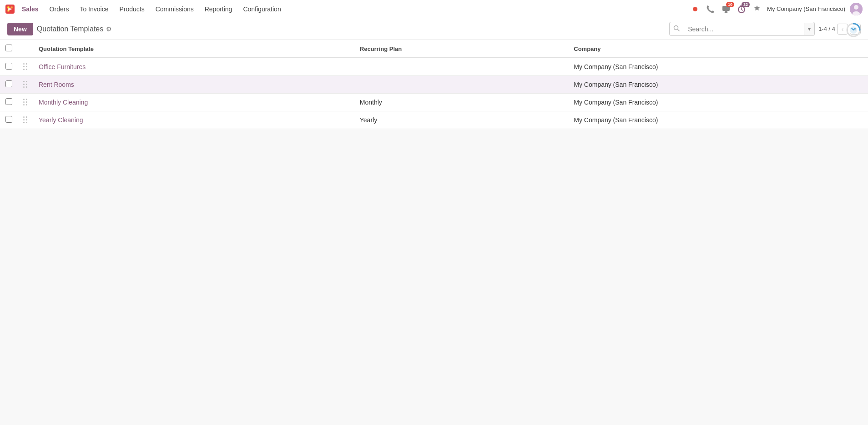 The height and width of the screenshot is (425, 868). What do you see at coordinates (75, 29) in the screenshot?
I see `breadcrumb: Quotation Templates ⚙` at bounding box center [75, 29].